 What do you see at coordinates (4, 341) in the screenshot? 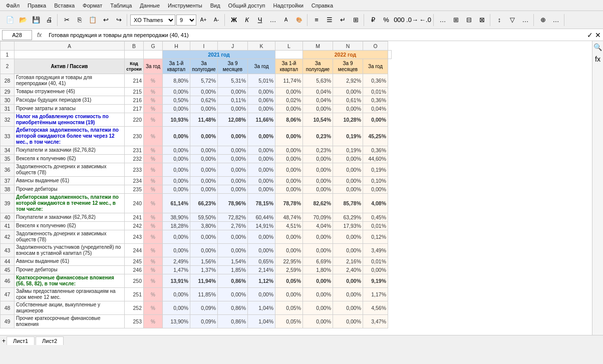
I see `add-sheet-btn: +` at bounding box center [4, 341].